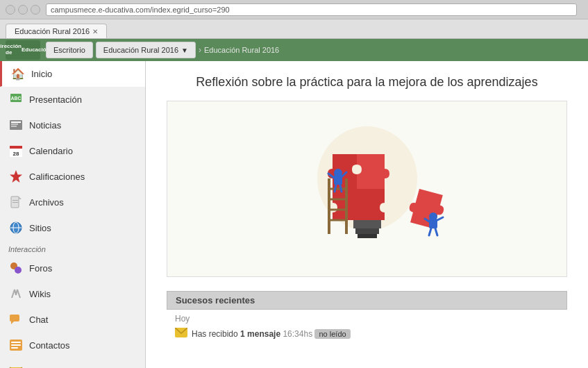  What do you see at coordinates (11, 50) in the screenshot?
I see `logo-line1: Dirección de` at bounding box center [11, 50].